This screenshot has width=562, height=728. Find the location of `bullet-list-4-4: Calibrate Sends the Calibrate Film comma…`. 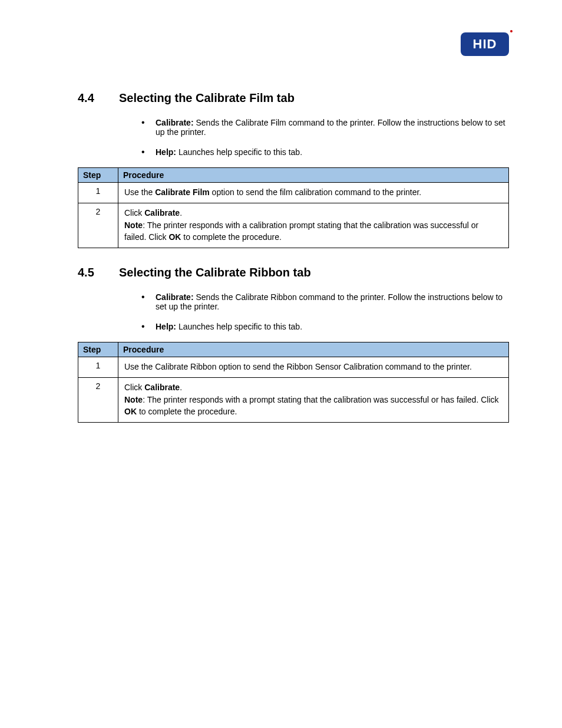

bullet-list-4-4: Calibrate Sends the Calibrate Film comma… is located at coordinates (325, 137).